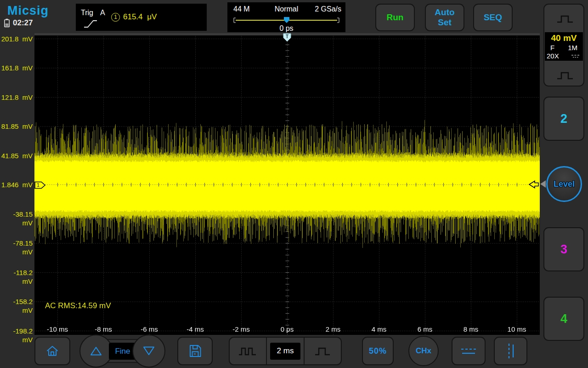 This screenshot has height=368, width=588. I want to click on x-axis-label: -6 ms, so click(149, 329).